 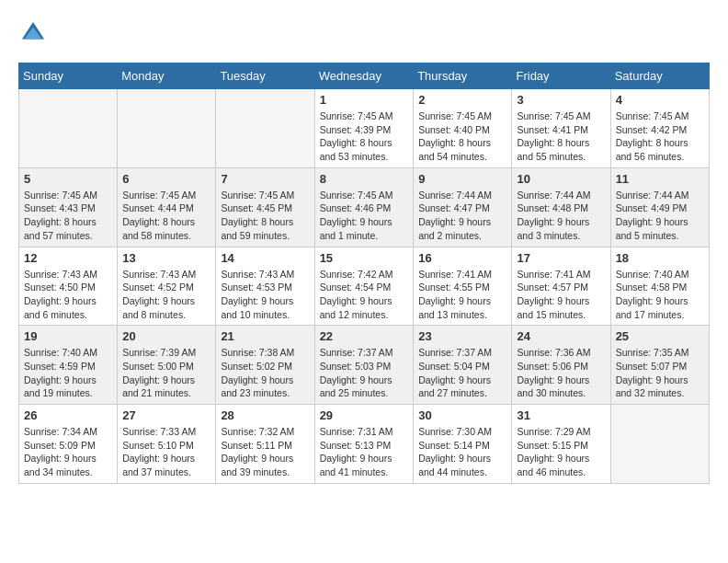 I want to click on day-number: 30, so click(x=462, y=416).